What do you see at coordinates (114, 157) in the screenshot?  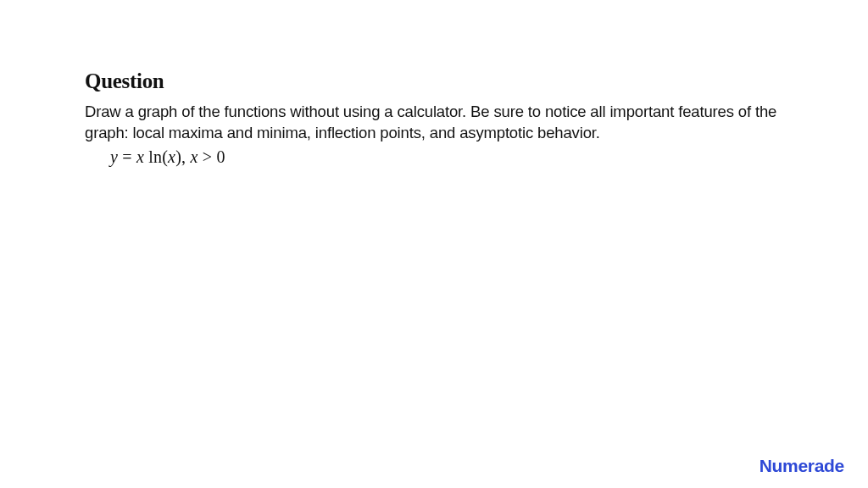 I see `var-y: y` at bounding box center [114, 157].